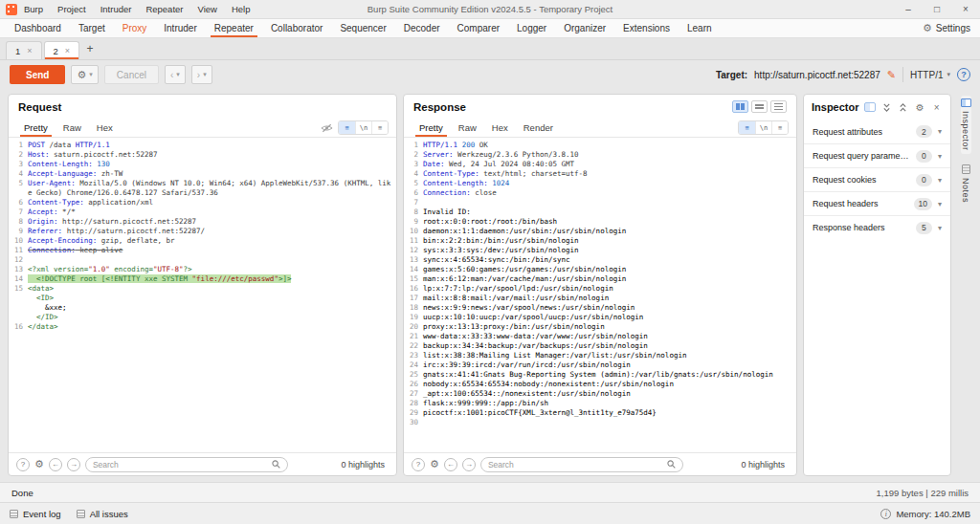 The height and width of the screenshot is (524, 980). Describe the element at coordinates (600, 394) in the screenshot. I see `code-line: 27_apt:x:100:65534::/nonexistent:/usr/sb…` at that location.